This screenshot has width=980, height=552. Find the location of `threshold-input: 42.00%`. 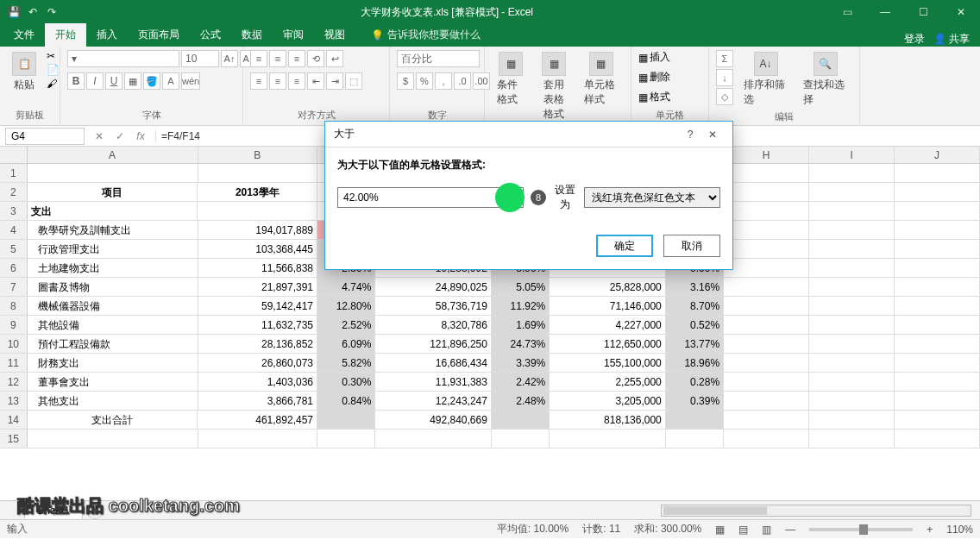

threshold-input: 42.00% is located at coordinates (430, 198).